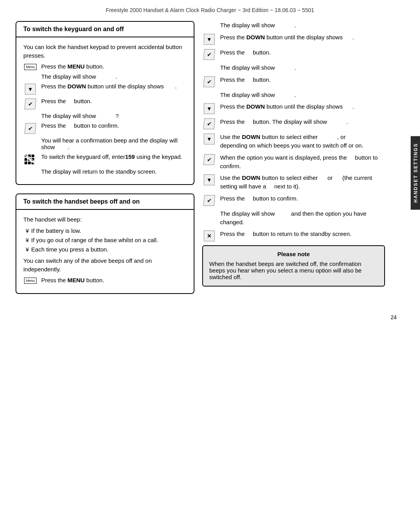 This screenshot has height=517, width=420. Describe the element at coordinates (209, 200) in the screenshot. I see `right-check-icon-5: ✔` at that location.